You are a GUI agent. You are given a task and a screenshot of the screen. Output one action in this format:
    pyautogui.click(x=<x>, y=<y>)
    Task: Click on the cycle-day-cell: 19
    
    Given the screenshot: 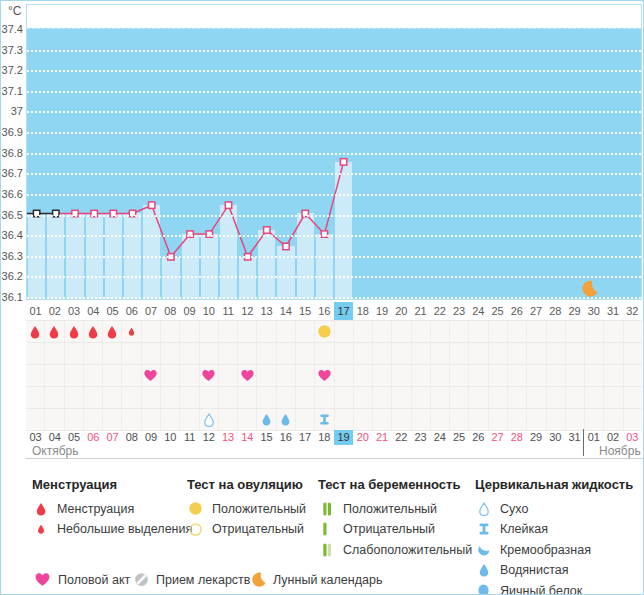 What is the action you would take?
    pyautogui.click(x=382, y=311)
    